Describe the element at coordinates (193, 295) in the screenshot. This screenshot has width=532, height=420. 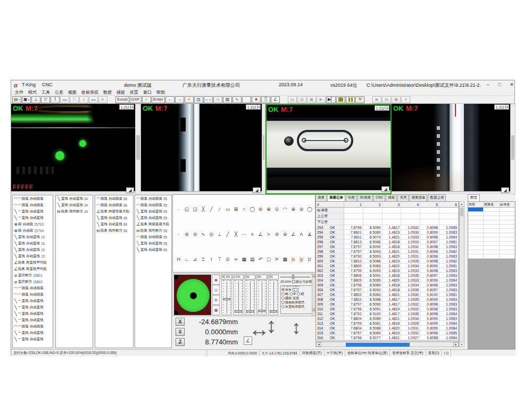
I see `ring-light-preview` at that location.